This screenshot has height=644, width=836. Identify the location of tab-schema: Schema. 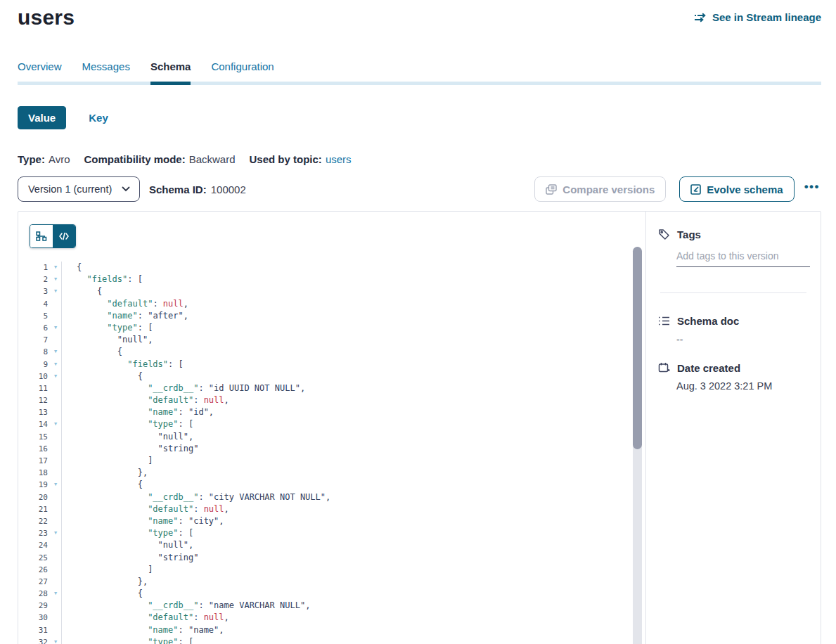
(171, 71).